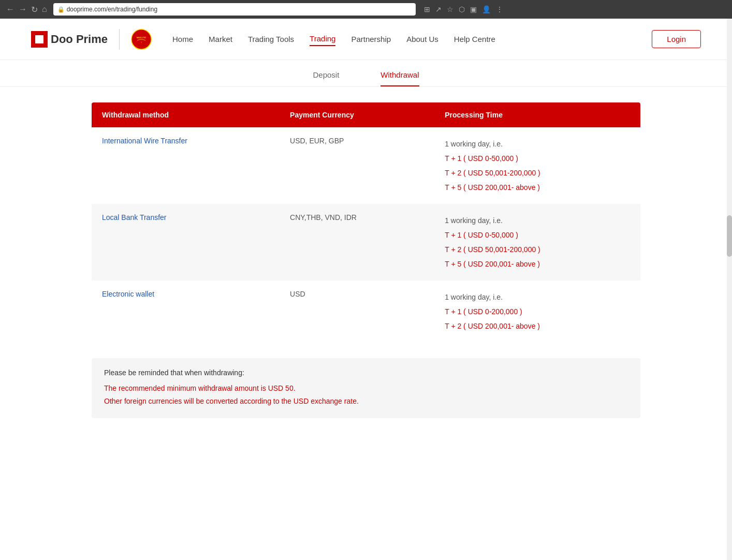 The width and height of the screenshot is (732, 560). I want to click on processing-cell: 1 working day, i.e.T + 1 ( USD 0-200,000…, so click(537, 312).